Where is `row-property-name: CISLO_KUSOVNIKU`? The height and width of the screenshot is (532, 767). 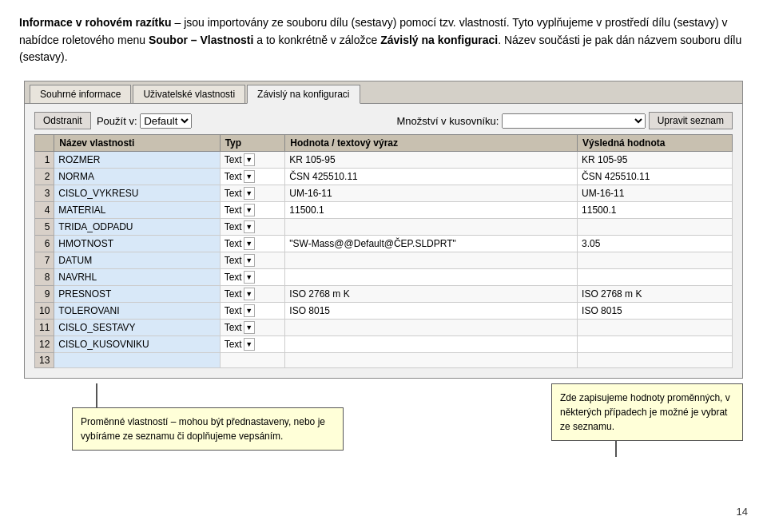
row-property-name: CISLO_KUSOVNIKU is located at coordinates (137, 345).